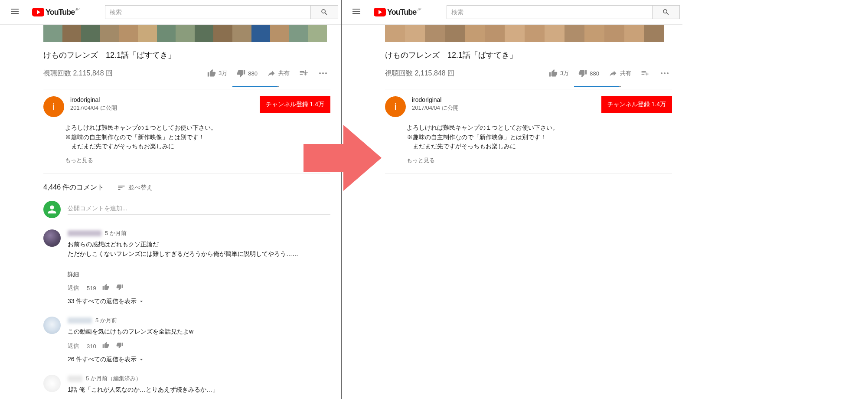 The image size is (868, 399). I want to click on comment-likes: 519, so click(91, 288).